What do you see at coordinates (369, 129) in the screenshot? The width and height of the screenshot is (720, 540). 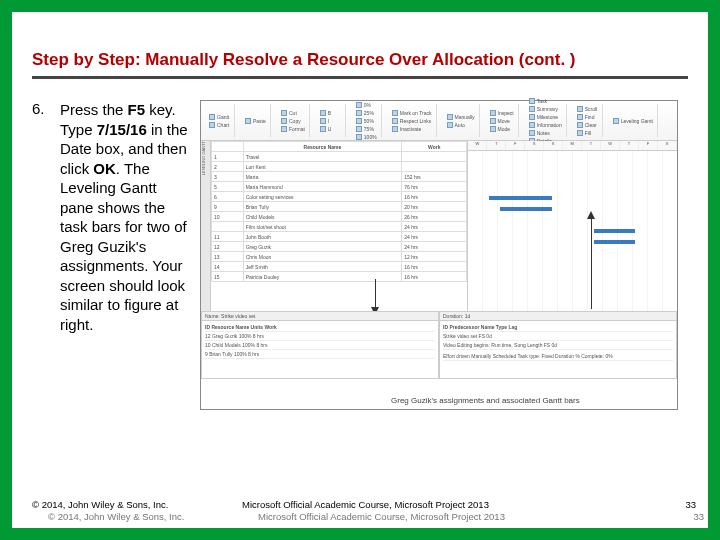 I see `ribbon-label: 75%` at bounding box center [369, 129].